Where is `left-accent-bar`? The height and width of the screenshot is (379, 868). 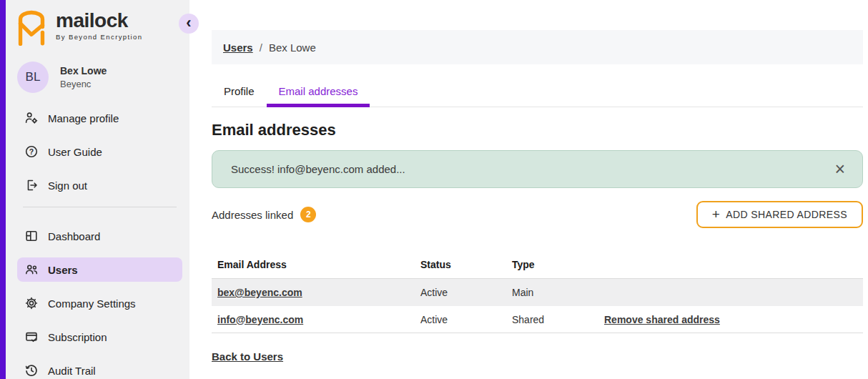 left-accent-bar is located at coordinates (3, 190).